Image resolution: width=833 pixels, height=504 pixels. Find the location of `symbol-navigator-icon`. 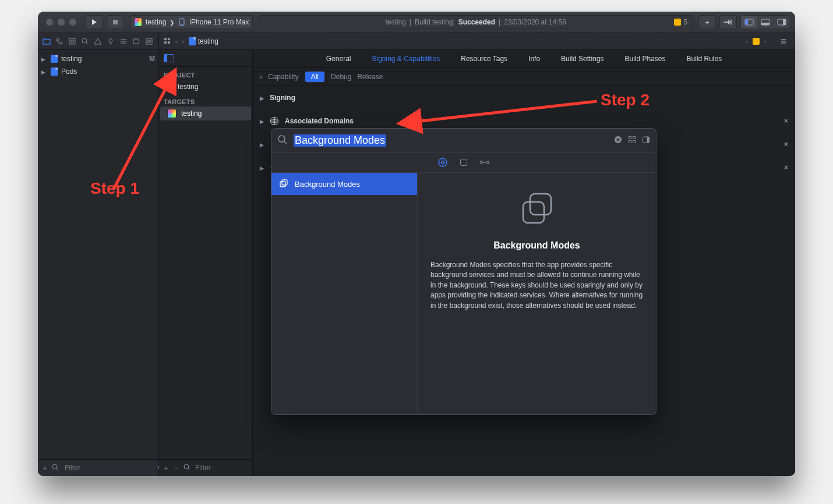

symbol-navigator-icon is located at coordinates (72, 41).